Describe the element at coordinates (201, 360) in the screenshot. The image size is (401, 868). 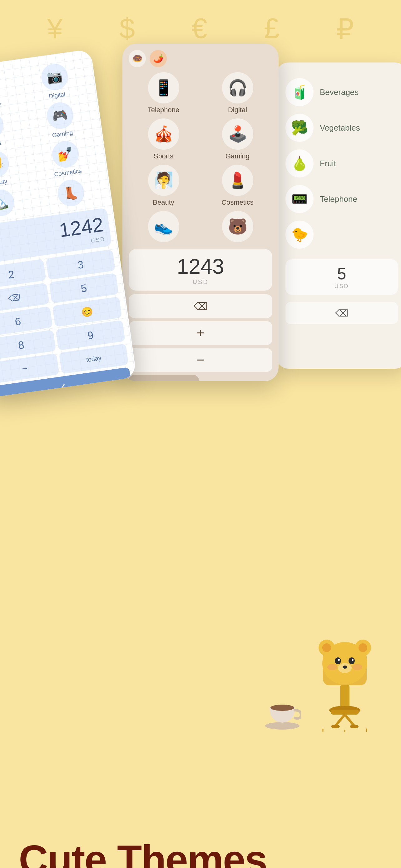
I see `minus-key-mid: −` at that location.